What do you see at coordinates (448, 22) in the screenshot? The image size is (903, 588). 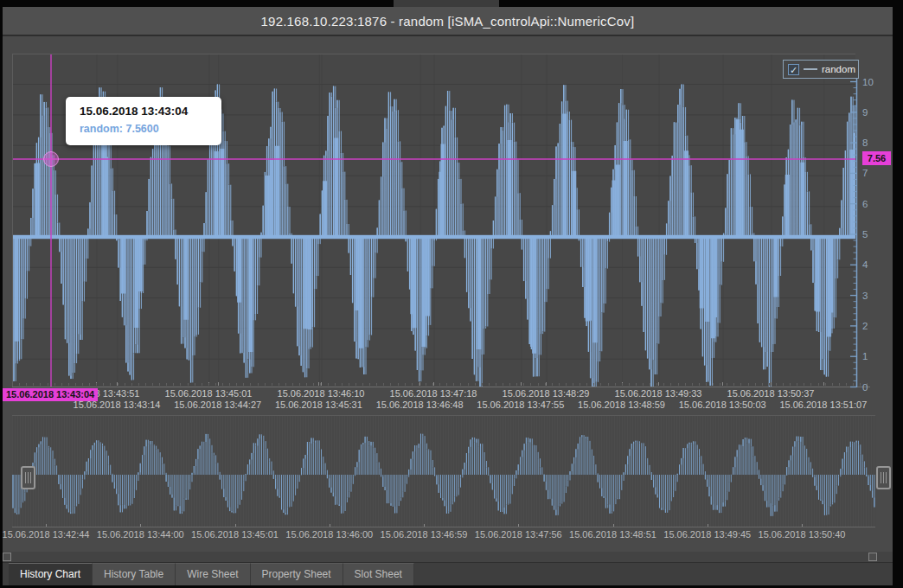 I see `titlebar: 192.168.10.223:1876 - random [iSMA_contr…` at bounding box center [448, 22].